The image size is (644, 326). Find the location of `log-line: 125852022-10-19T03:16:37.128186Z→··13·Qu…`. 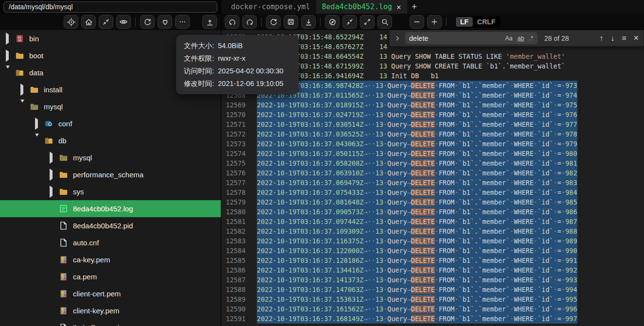

log-line: 125852022-10-19T03:16:37.128186Z→··13·Qu… is located at coordinates (433, 260).